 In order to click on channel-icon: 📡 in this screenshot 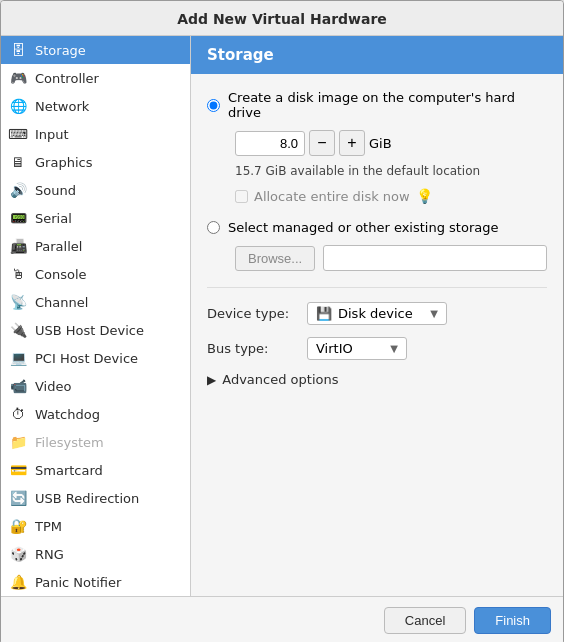, I will do `click(18, 302)`.